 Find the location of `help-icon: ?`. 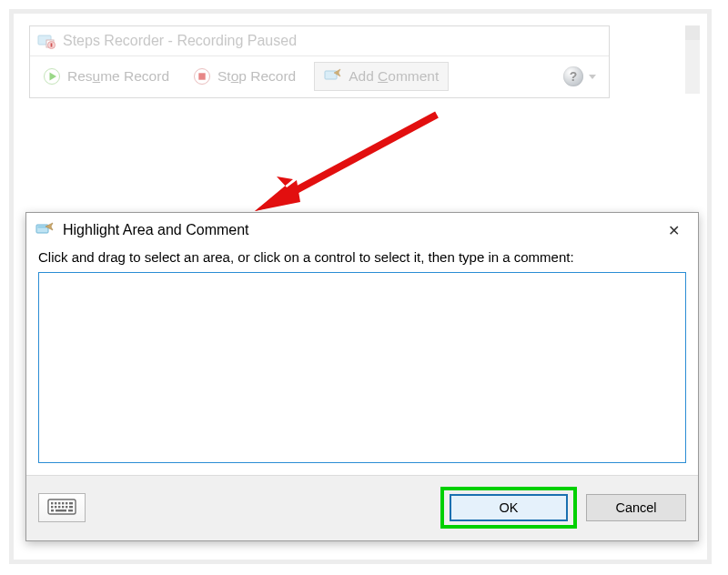

help-icon: ? is located at coordinates (573, 76).